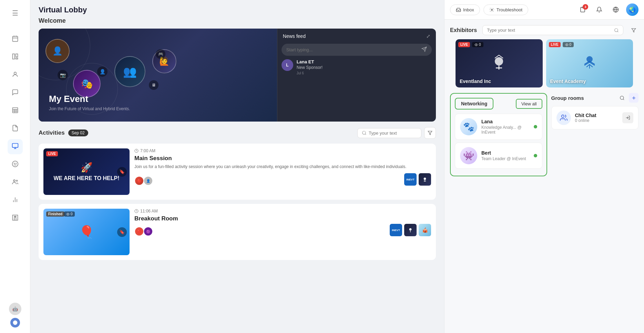  Describe the element at coordinates (15, 13) in the screenshot. I see `menu-icon: ☰` at that location.